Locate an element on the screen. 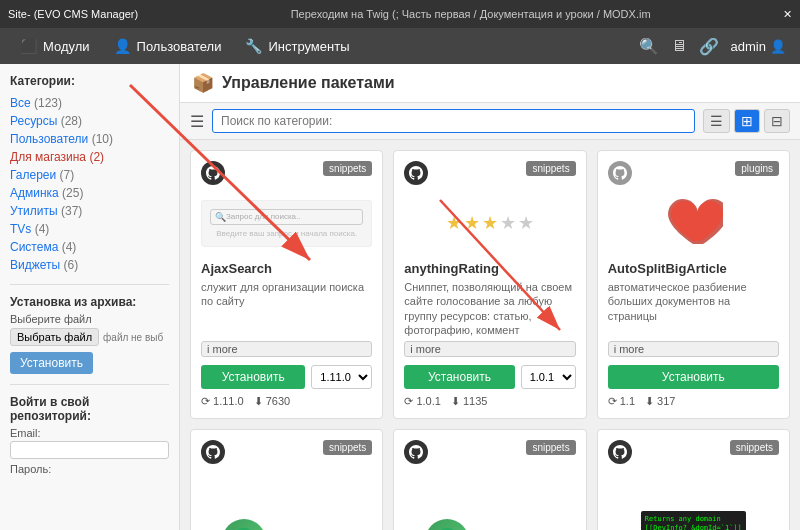 The width and height of the screenshot is (800, 530). choose-file-button: Выбрать файл is located at coordinates (54, 337).